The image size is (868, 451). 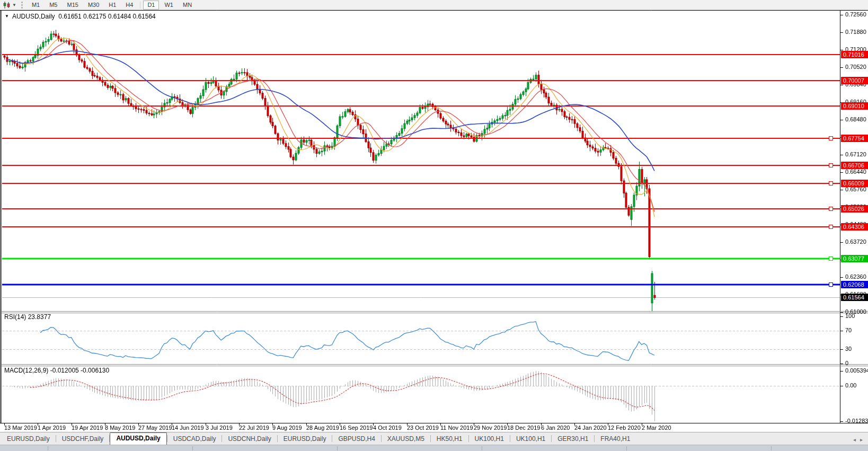 I want to click on date-label: 13 Mar 2019, so click(x=21, y=428).